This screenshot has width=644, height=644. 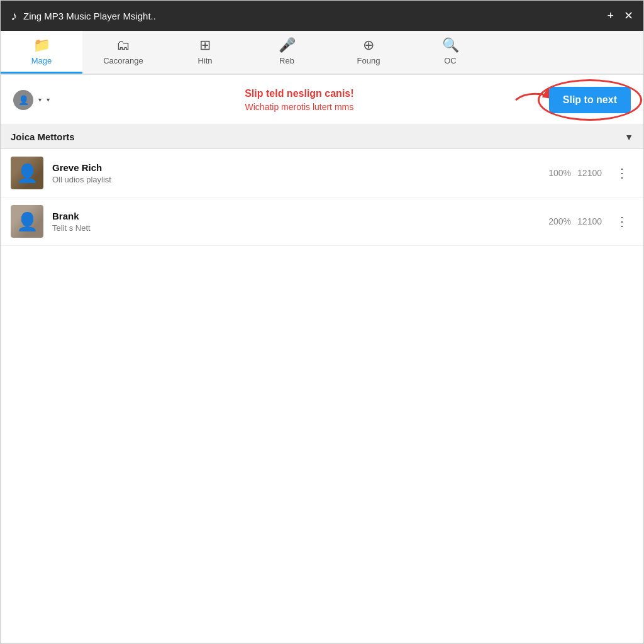 I want to click on add-window-button: +, so click(x=610, y=16).